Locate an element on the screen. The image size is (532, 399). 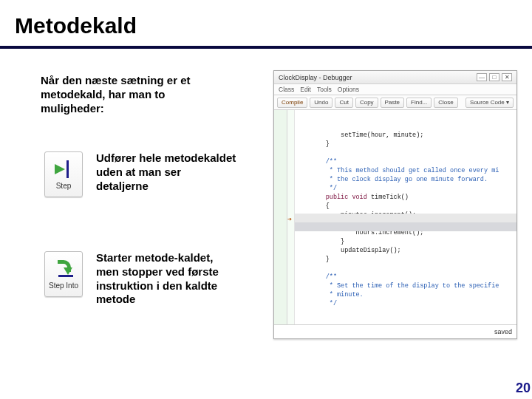
cut-button: Cut is located at coordinates (344, 103).